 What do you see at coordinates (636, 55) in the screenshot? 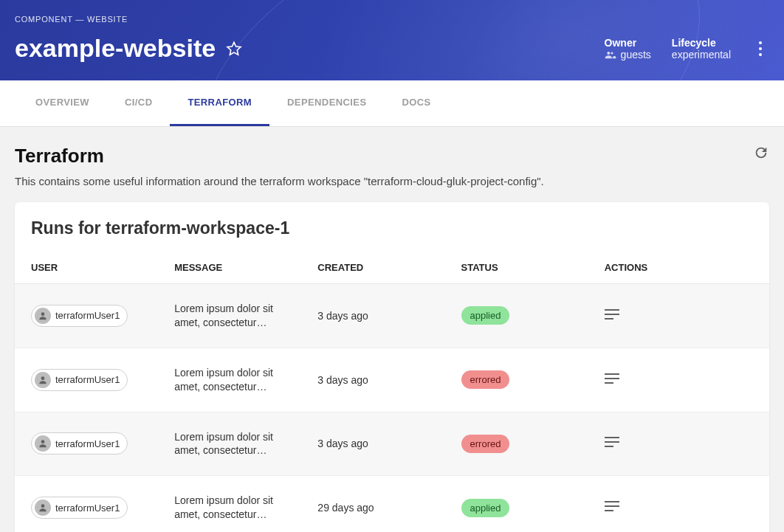
I see `owner-value: guests` at bounding box center [636, 55].